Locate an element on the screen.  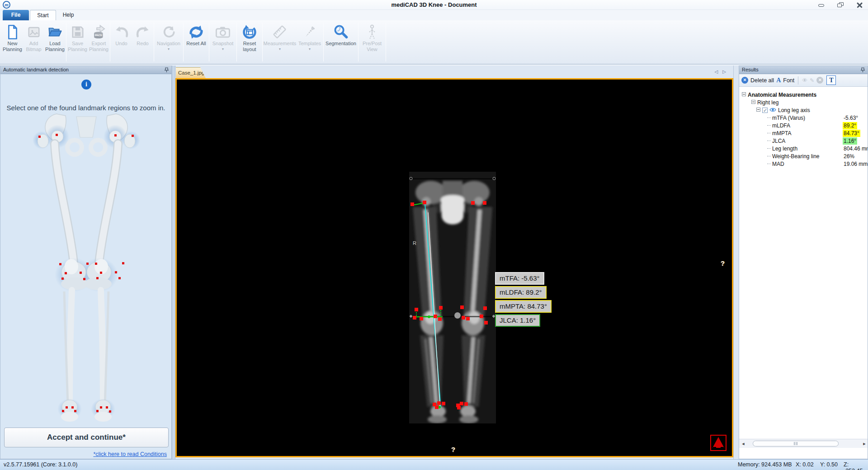
tab-next-icon: ▷ is located at coordinates (726, 71).